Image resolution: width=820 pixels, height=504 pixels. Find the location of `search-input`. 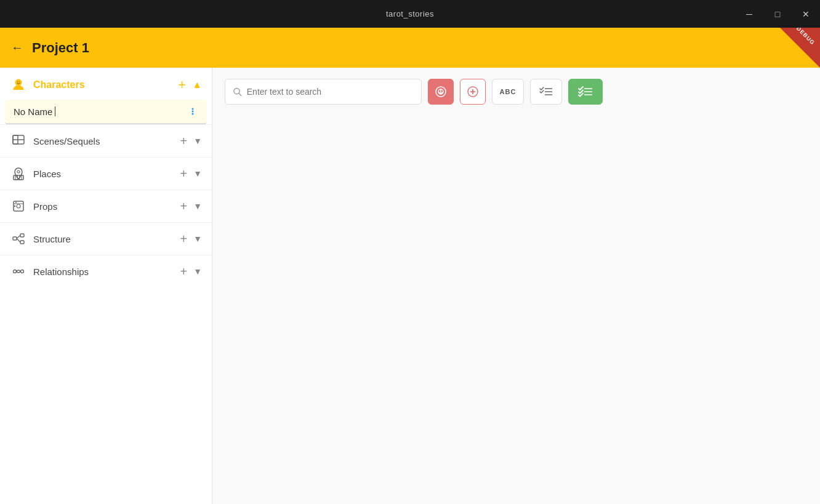

search-input is located at coordinates (330, 92).